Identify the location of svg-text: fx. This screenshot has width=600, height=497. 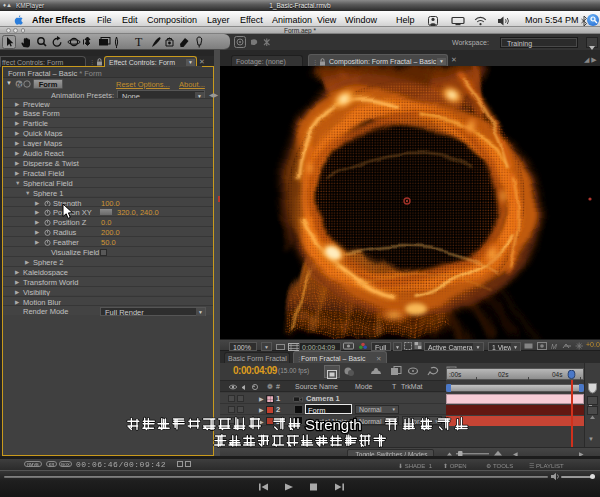
(19, 84).